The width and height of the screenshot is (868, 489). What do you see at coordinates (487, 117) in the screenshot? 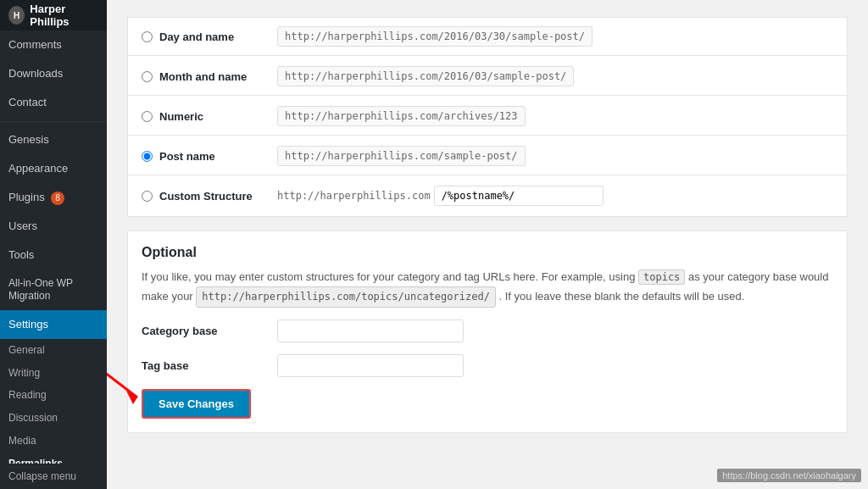
I see `permalink-row-numeric: Numeric http://harperphillips.com/archiv…` at bounding box center [487, 117].